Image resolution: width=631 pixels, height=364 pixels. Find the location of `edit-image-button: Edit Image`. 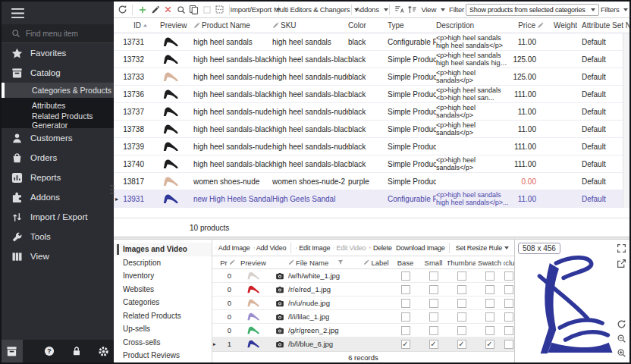

edit-image-button: Edit Image is located at coordinates (312, 248).